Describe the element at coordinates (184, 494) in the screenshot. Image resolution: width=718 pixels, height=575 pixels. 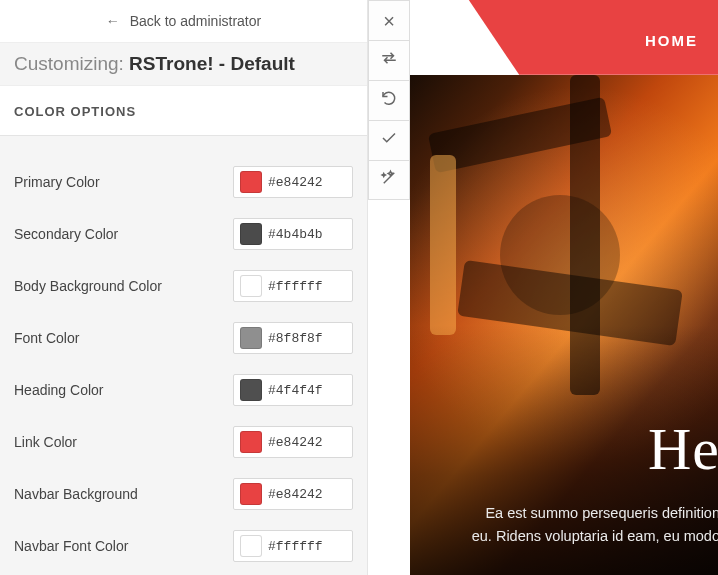
I see `option-row: Navbar Background #e84242` at that location.